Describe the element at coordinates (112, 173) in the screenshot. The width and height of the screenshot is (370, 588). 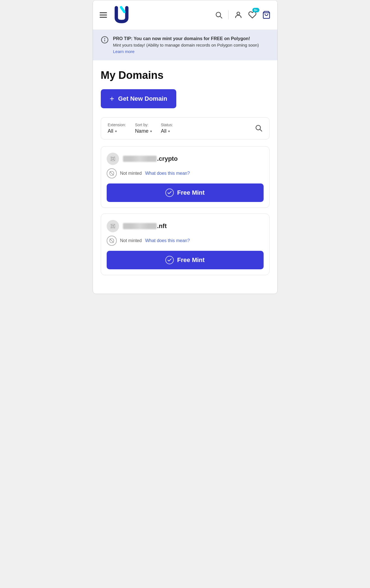
I see `not-minted-icon-crypto` at that location.